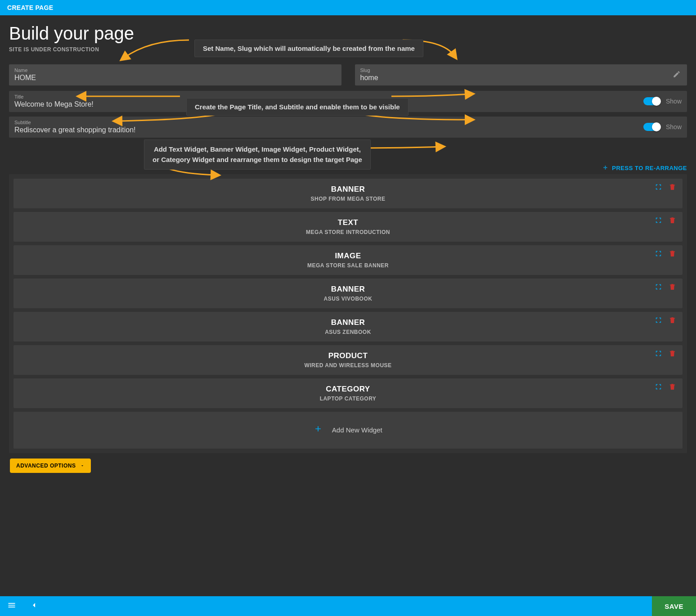 The image size is (696, 616). I want to click on back-icon, so click(34, 606).